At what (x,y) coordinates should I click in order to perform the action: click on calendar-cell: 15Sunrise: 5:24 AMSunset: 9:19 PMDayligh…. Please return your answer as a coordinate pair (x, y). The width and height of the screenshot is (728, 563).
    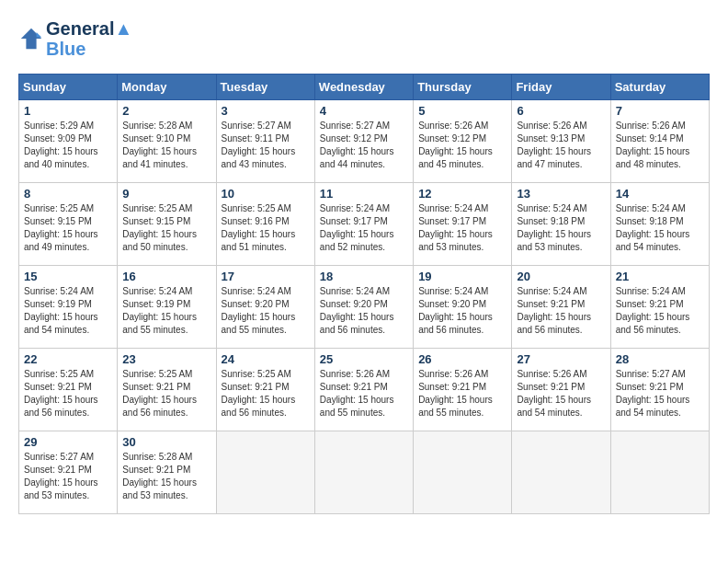
    Looking at the image, I should click on (68, 307).